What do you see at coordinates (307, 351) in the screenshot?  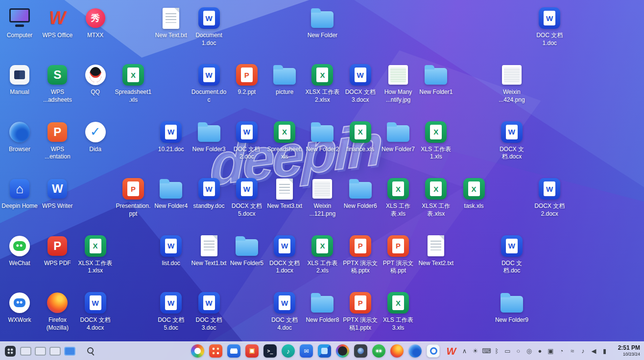 I see `mail-dock-icon: ✉` at bounding box center [307, 351].